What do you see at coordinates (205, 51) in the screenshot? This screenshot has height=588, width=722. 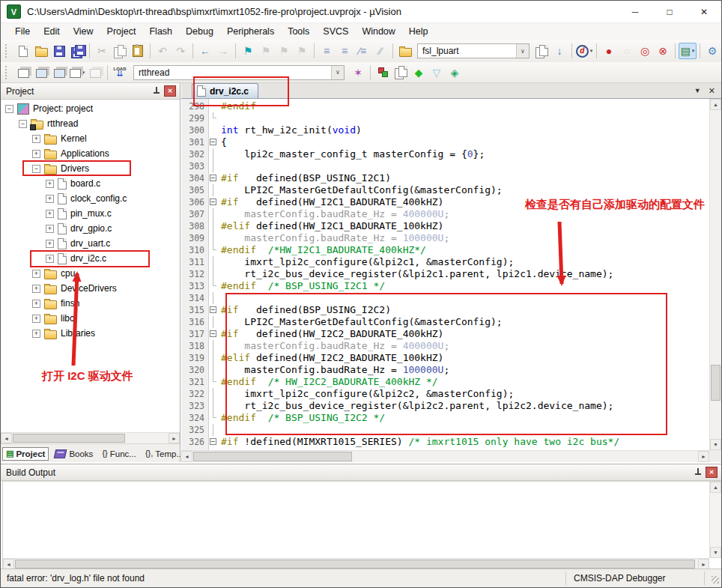 I see `navigate-back-icon: ←` at bounding box center [205, 51].